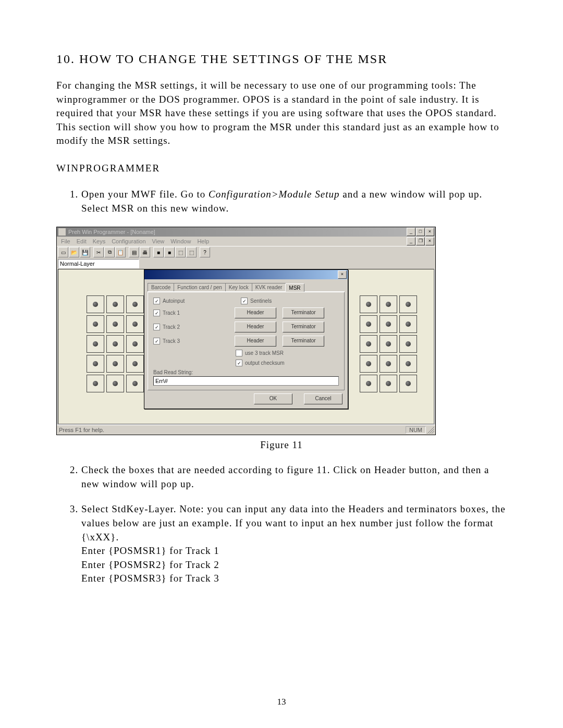 The image size is (563, 728). I want to click on step-1: Open your MWF file. Go to Configuration>…, so click(294, 201).